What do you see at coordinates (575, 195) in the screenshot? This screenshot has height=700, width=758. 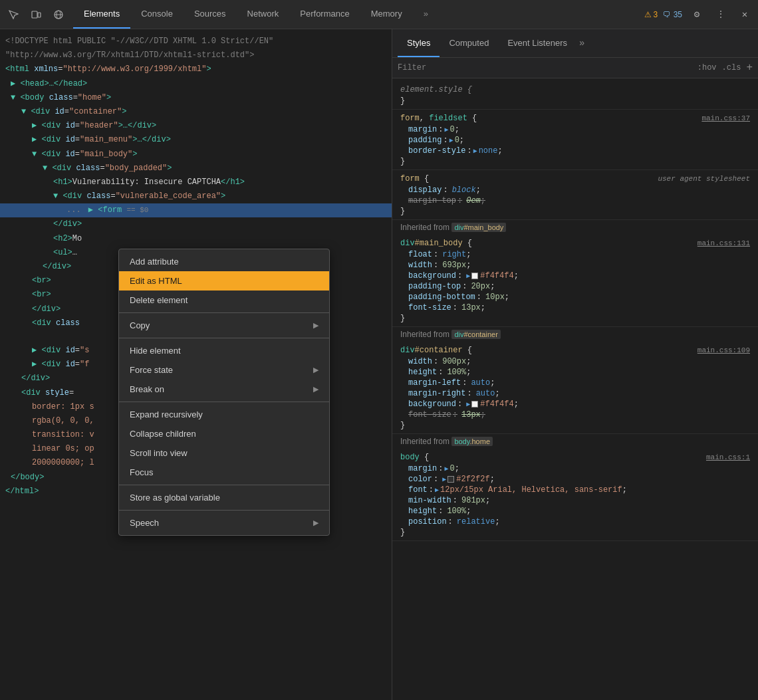 I see `style-block-form-ua: form { user agent stylesheet display: bl…` at bounding box center [575, 195].